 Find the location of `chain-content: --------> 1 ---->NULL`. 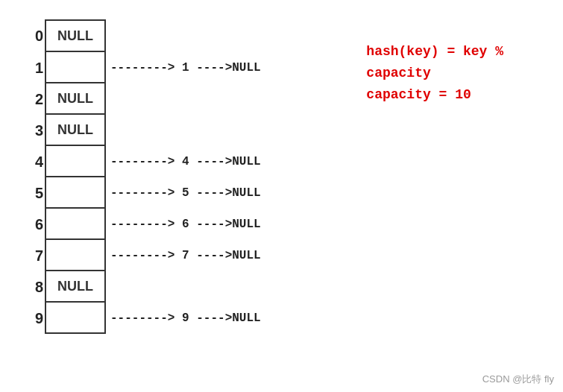

chain-content: --------> 1 ---->NULL is located at coordinates (186, 68).